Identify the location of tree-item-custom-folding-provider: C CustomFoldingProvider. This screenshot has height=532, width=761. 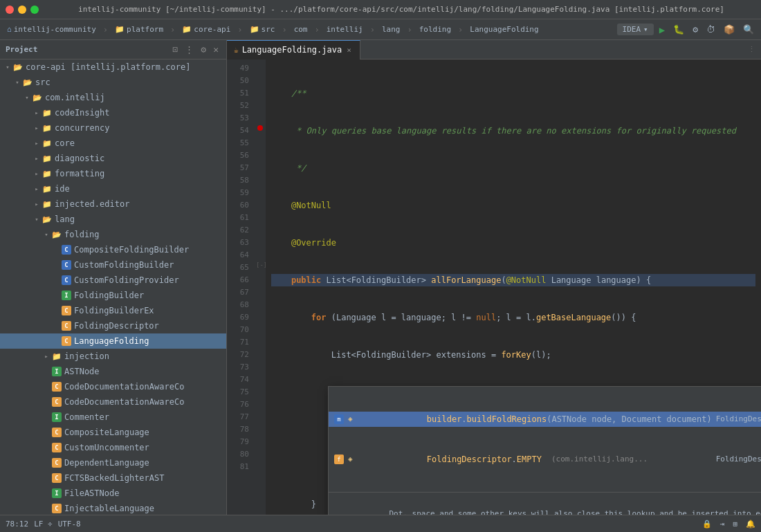
(113, 280).